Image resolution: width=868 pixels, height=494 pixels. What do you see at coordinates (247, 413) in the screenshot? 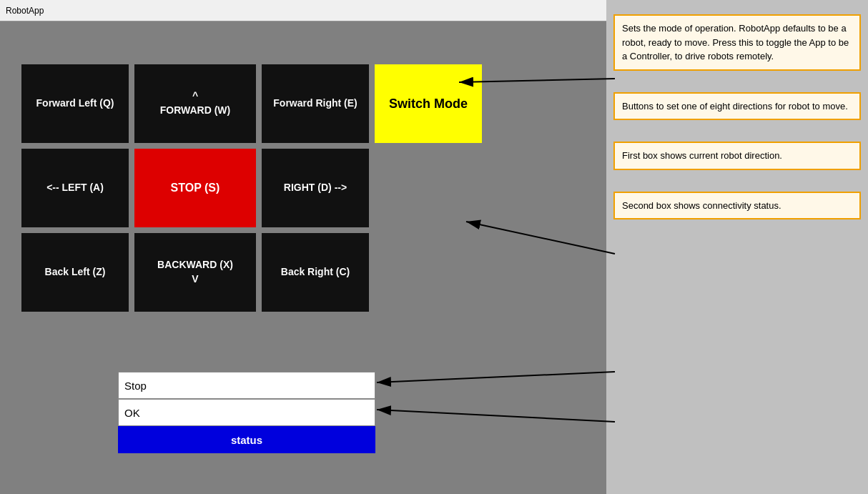
I see `connectivity-display: OK` at bounding box center [247, 413].